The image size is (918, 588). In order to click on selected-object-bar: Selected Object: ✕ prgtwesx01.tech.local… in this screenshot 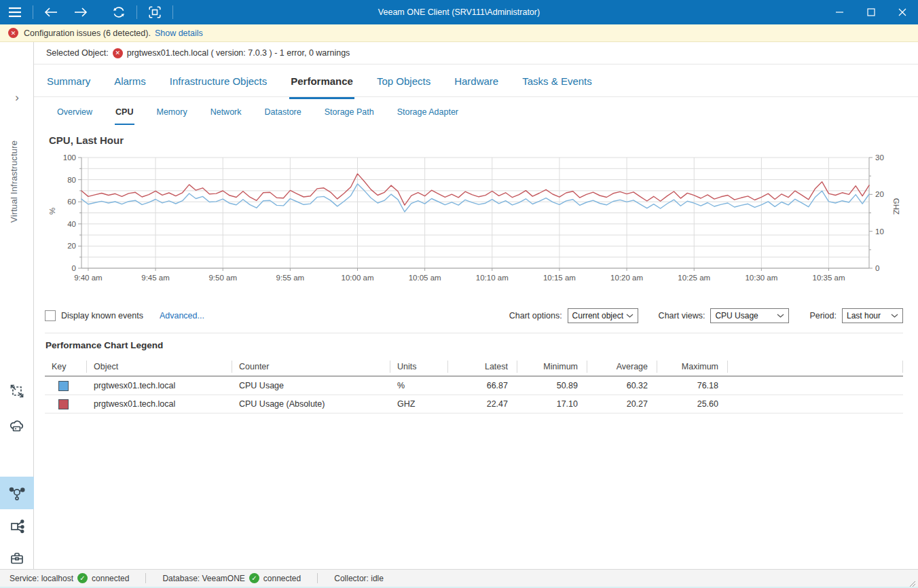, I will do `click(476, 53)`.